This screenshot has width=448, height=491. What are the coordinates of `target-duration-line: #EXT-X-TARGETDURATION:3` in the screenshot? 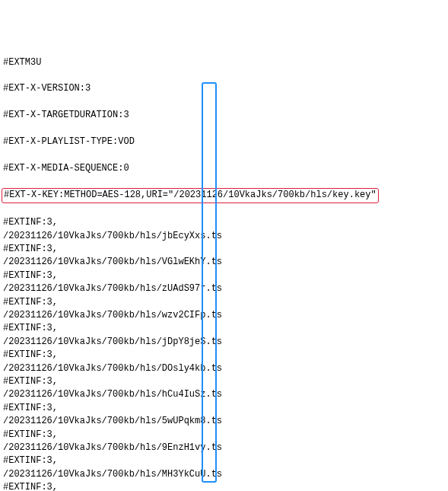 It's located at (224, 116).